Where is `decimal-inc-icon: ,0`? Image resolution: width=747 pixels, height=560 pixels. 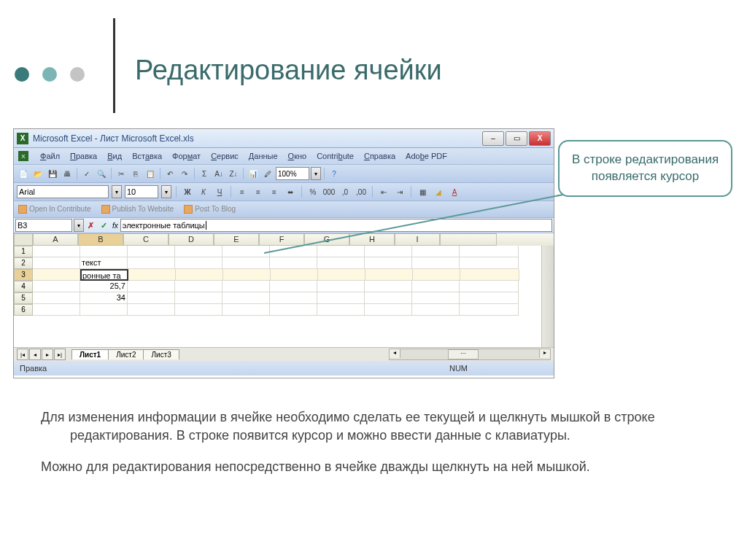 decimal-inc-icon: ,0 is located at coordinates (345, 192).